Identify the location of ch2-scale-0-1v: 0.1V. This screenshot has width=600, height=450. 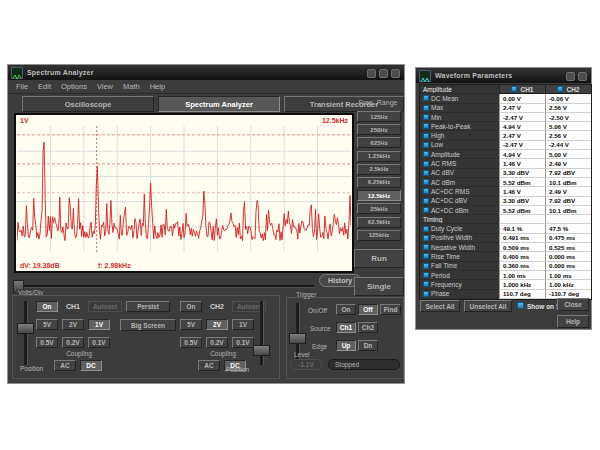
(243, 342).